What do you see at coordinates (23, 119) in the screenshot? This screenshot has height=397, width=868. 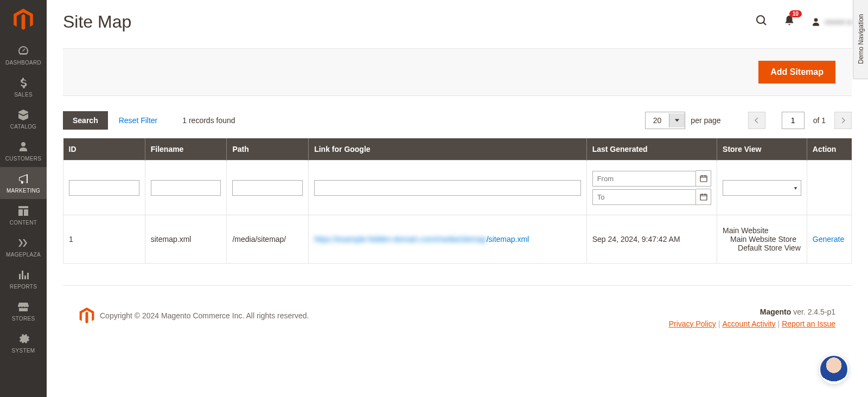 I see `sidebar-item-catalog: CATALOG` at bounding box center [23, 119].